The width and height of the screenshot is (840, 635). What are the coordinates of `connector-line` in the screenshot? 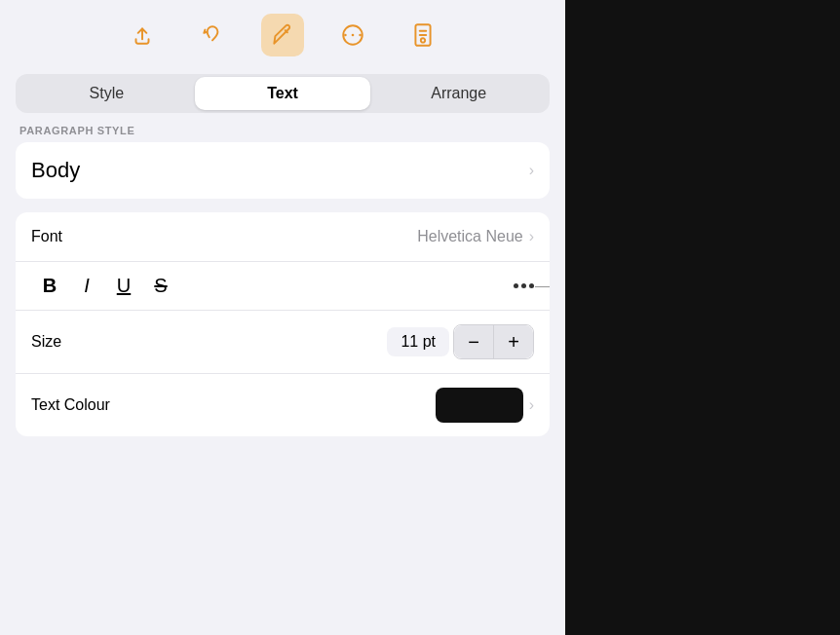 It's located at (542, 286).